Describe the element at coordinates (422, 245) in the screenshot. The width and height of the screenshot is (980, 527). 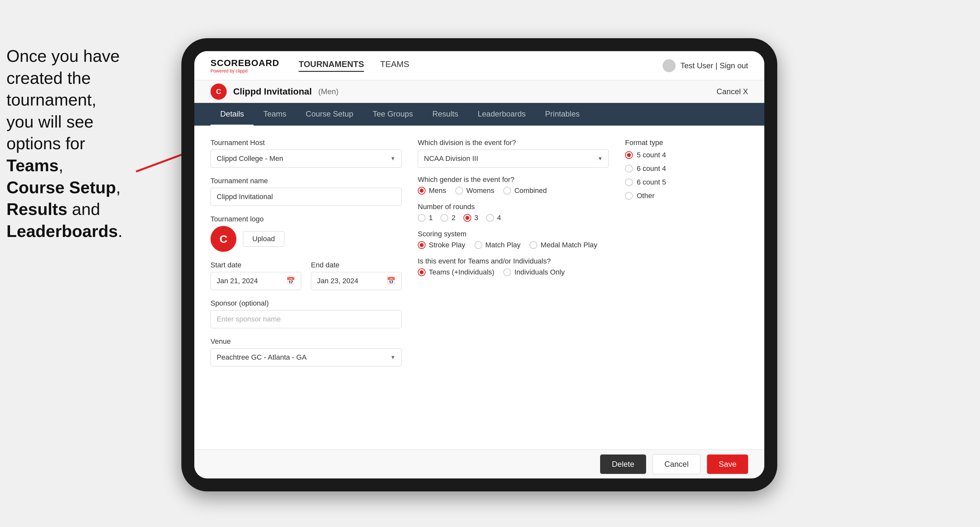
I see `scoring-stroke-radio` at that location.